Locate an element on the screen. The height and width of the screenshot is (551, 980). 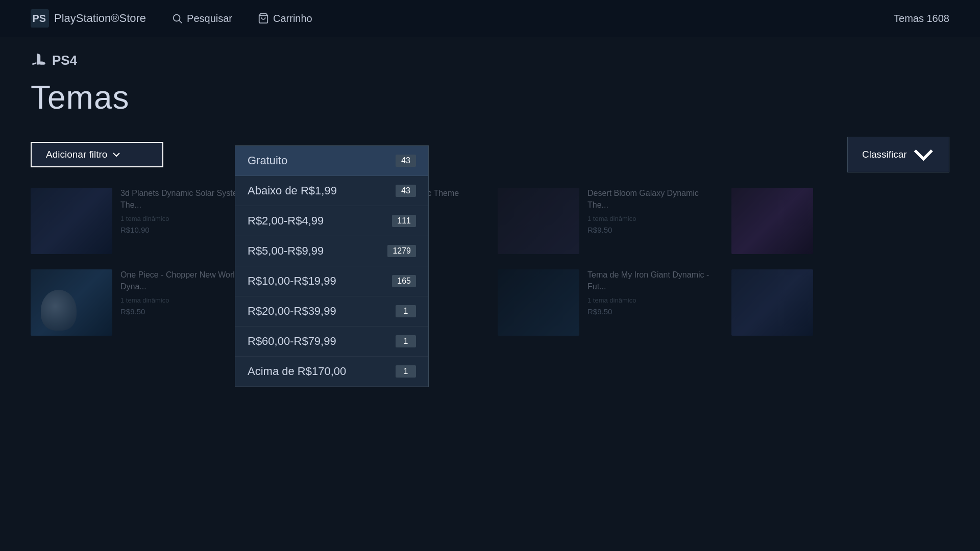
add-filter-button: Adicionar filtro is located at coordinates (97, 155).